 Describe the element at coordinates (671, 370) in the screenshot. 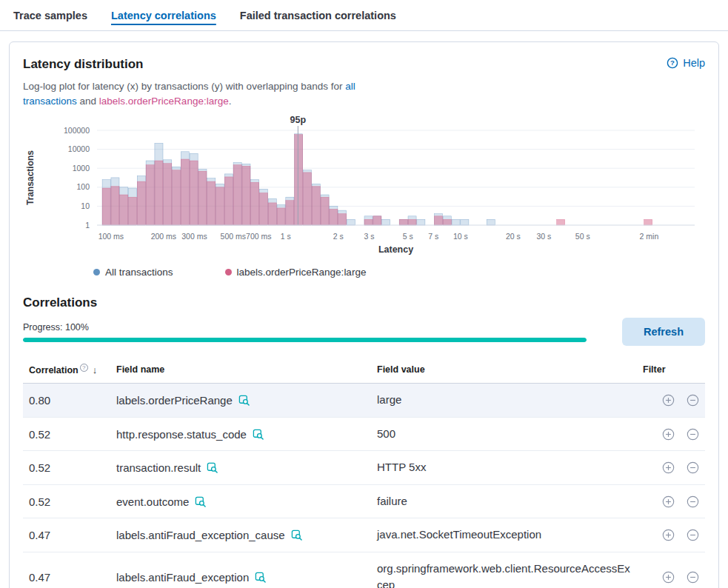

I see `header-filter: Filter` at that location.